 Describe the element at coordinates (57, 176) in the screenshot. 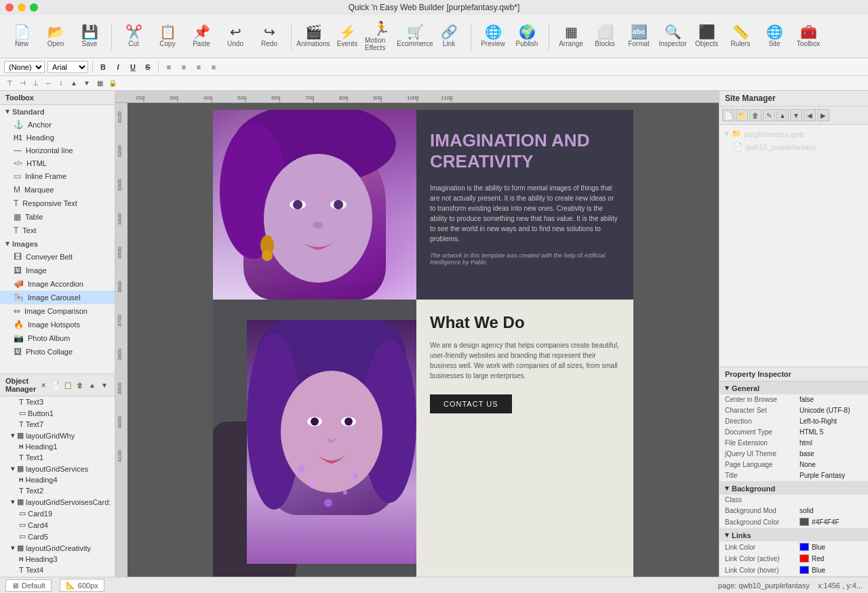

I see `toolbox-item-iframe: ▭ Inline Frame` at that location.